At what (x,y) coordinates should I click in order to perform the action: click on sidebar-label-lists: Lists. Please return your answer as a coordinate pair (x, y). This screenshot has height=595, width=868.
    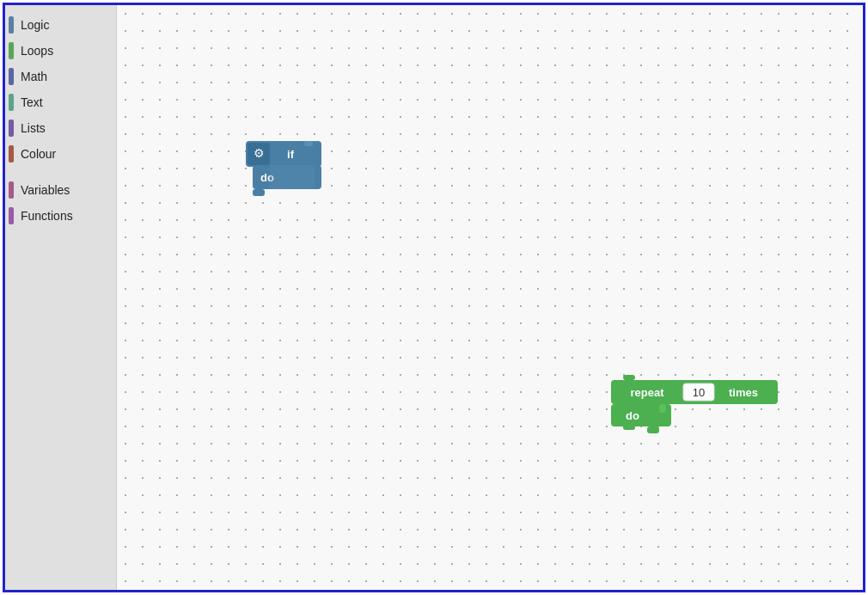
    Looking at the image, I should click on (33, 128).